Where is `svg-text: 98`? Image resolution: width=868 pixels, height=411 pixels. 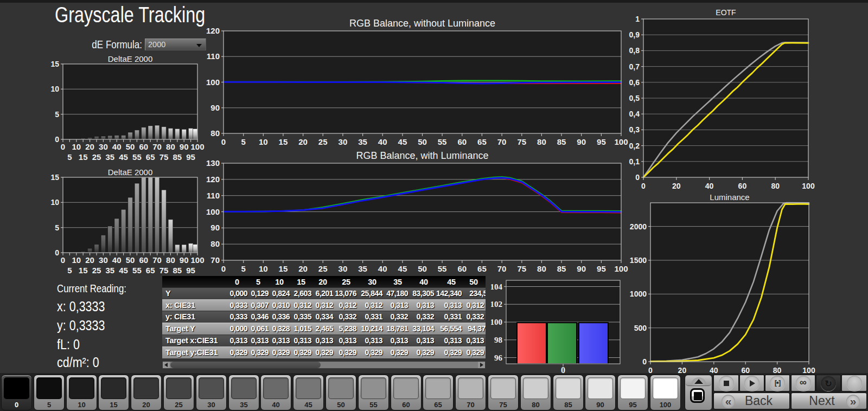 svg-text: 98 is located at coordinates (498, 340).